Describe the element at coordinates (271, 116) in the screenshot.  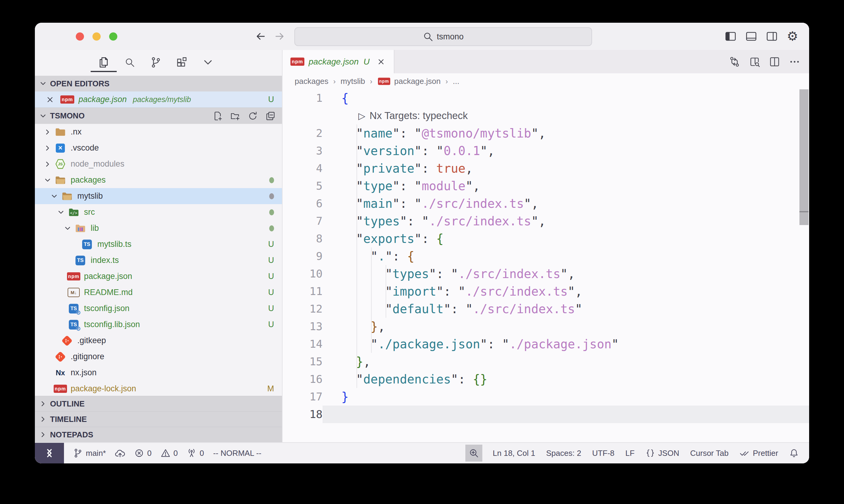
I see `collapse-all-button` at that location.